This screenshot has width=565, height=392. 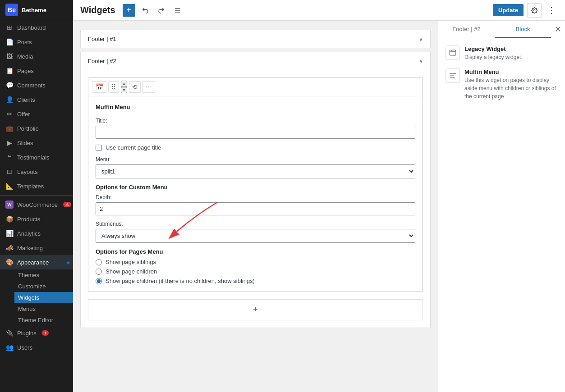 What do you see at coordinates (37, 42) in the screenshot?
I see `sidebar-item-posts: 📄 Posts` at bounding box center [37, 42].